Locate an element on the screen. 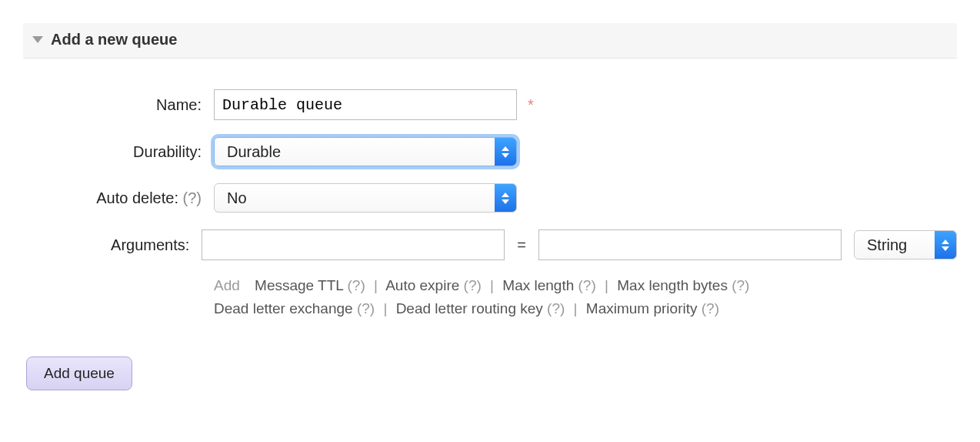  row-auto-delete: Auto delete: (?) No is located at coordinates (490, 198).